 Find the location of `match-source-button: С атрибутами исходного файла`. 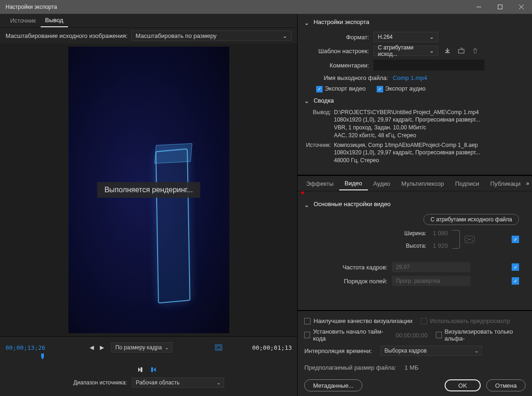

match-source-button: С атрибутами исходного файла is located at coordinates (471, 219).